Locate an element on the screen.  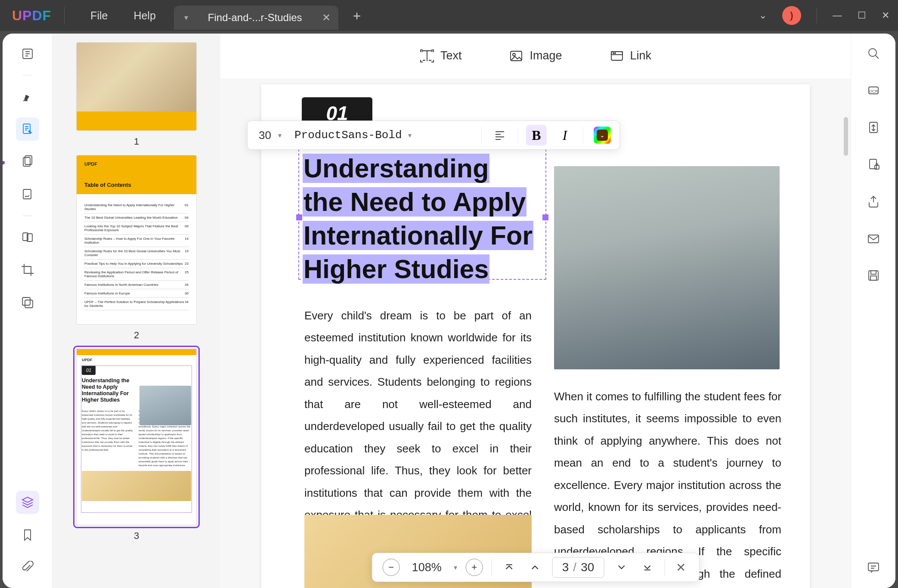
bookmarks-button is located at coordinates (28, 535).